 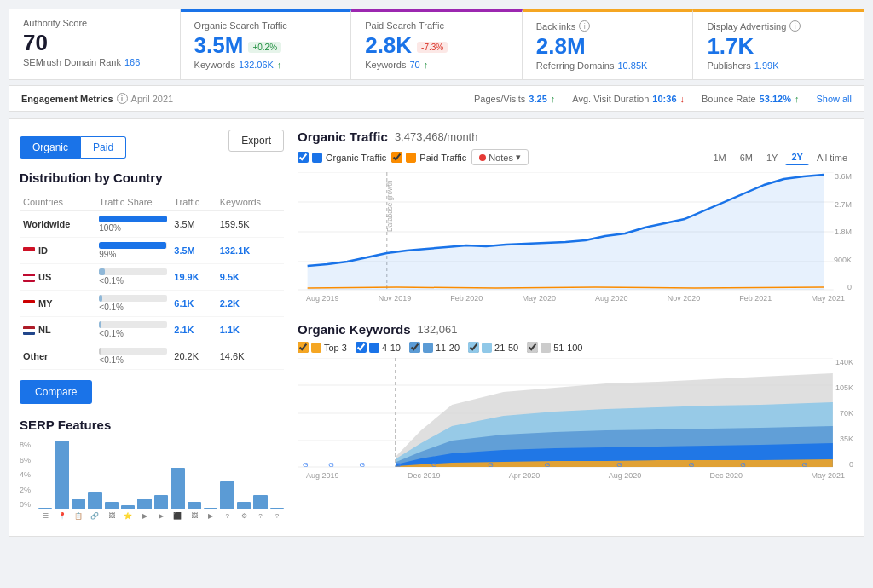 I want to click on pages-visits-value: 3.25, so click(x=537, y=99).